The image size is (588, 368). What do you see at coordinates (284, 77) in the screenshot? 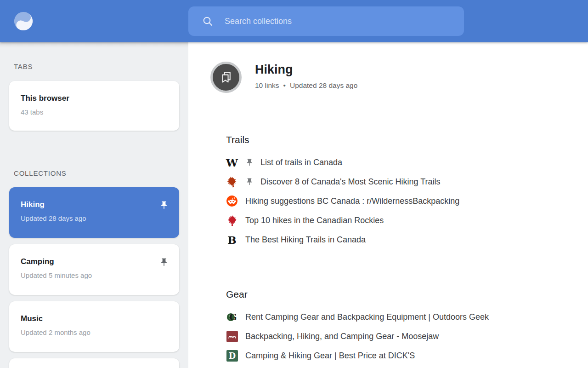
I see `collection-header: Hiking 10 links • Updated 28 days ago` at bounding box center [284, 77].